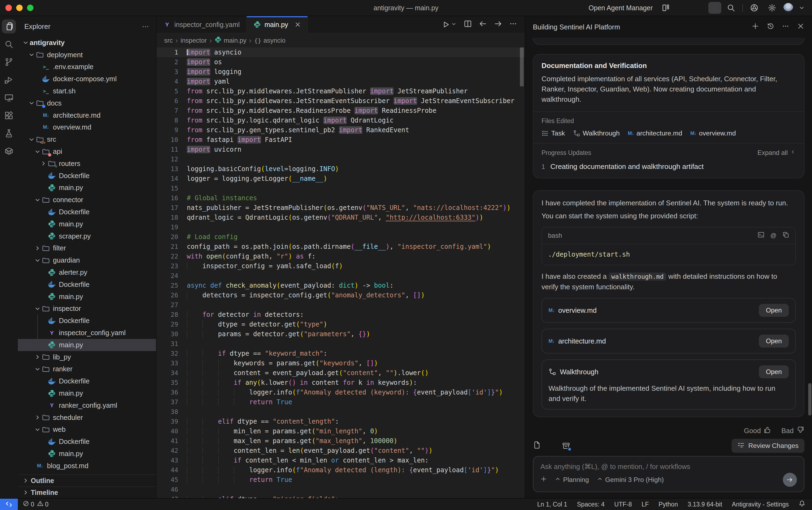 The width and height of the screenshot is (812, 510). What do you see at coordinates (87, 55) in the screenshot?
I see `tree-item-deployment: deployment` at bounding box center [87, 55].